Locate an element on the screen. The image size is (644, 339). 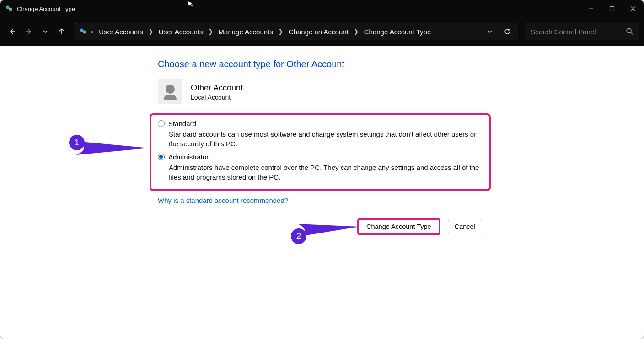
navbar: « User Accounts ❯ User Accounts ❯ Manage… is located at coordinates (322, 32).